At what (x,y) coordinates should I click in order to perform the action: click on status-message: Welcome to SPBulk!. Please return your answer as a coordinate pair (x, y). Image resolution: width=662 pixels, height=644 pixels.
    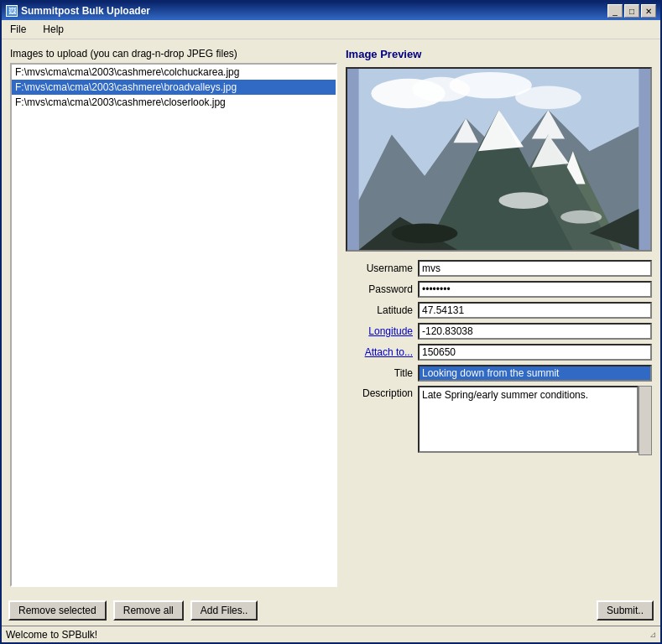
    Looking at the image, I should click on (52, 635).